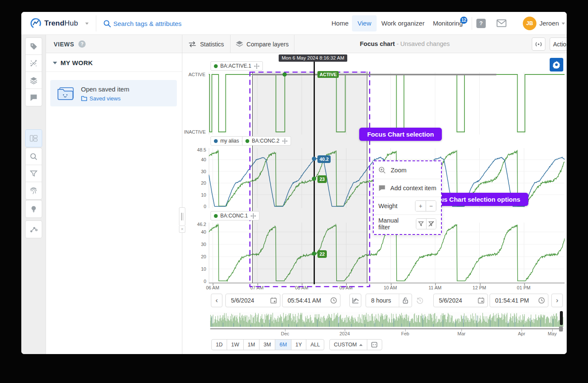 This screenshot has height=383, width=588. What do you see at coordinates (355, 300) in the screenshot?
I see `trend-curves-icon` at bounding box center [355, 300].